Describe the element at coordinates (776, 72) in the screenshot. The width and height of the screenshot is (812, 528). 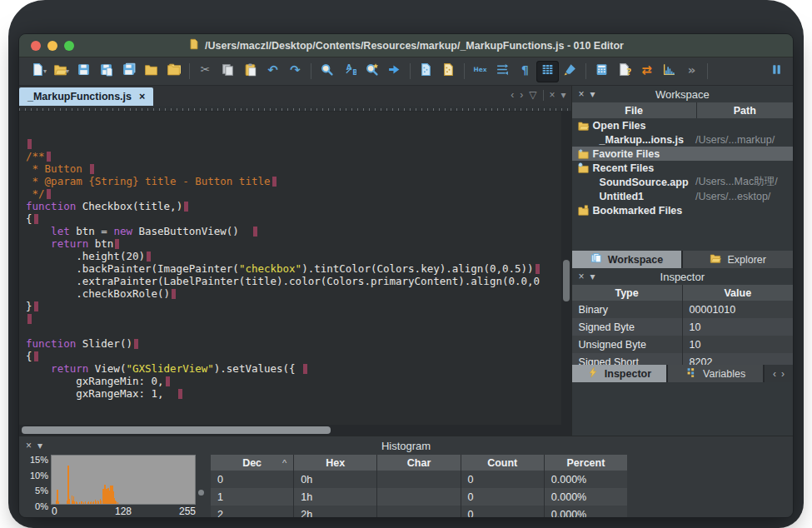
I see `pause-button` at that location.